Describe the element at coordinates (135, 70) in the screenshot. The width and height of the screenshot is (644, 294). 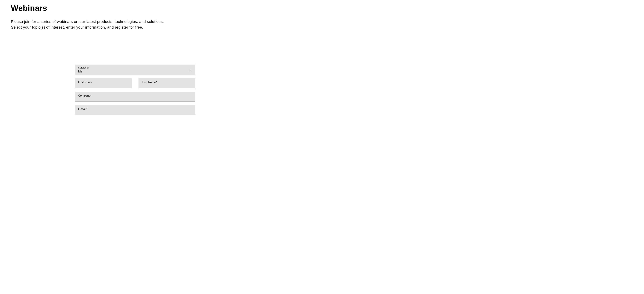
I see `salutation-select: Salutation Ms` at that location.